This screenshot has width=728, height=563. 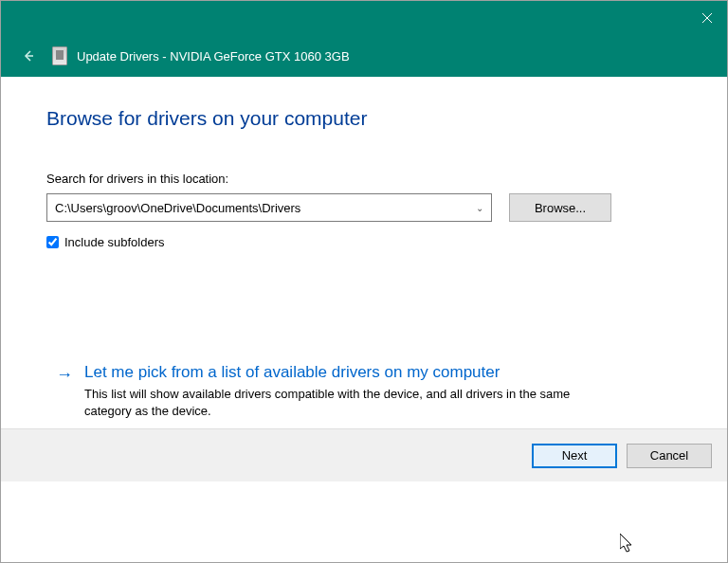 What do you see at coordinates (350, 402) in the screenshot?
I see `pick-from-list-description: This list will show available drivers co…` at bounding box center [350, 402].